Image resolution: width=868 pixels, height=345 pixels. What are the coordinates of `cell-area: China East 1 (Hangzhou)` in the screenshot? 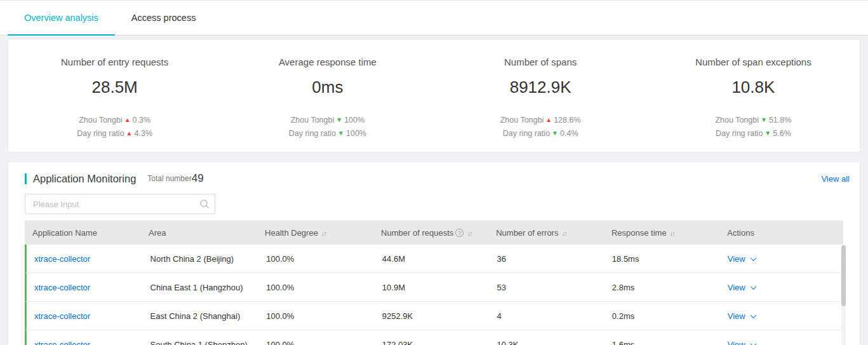 It's located at (201, 287).